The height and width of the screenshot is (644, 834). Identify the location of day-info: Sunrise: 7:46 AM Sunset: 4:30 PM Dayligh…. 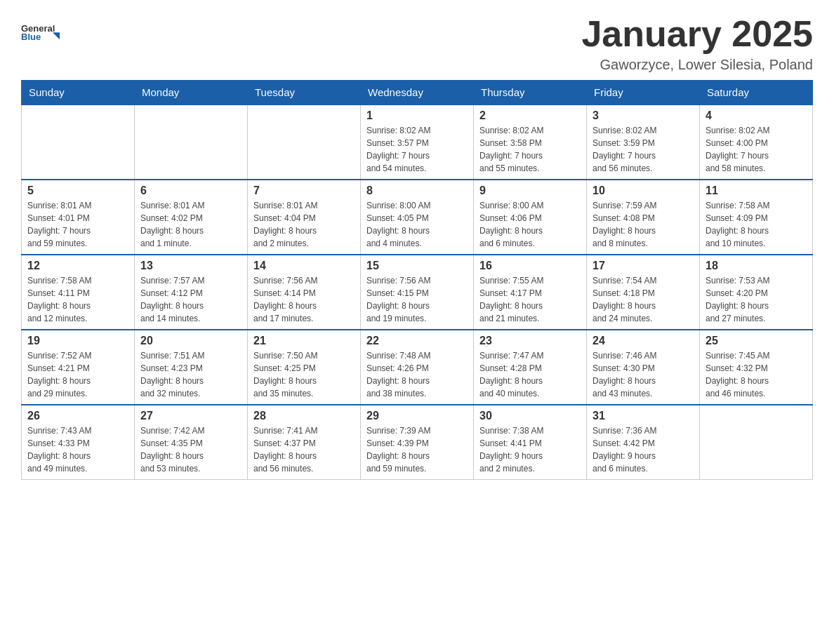
(643, 375).